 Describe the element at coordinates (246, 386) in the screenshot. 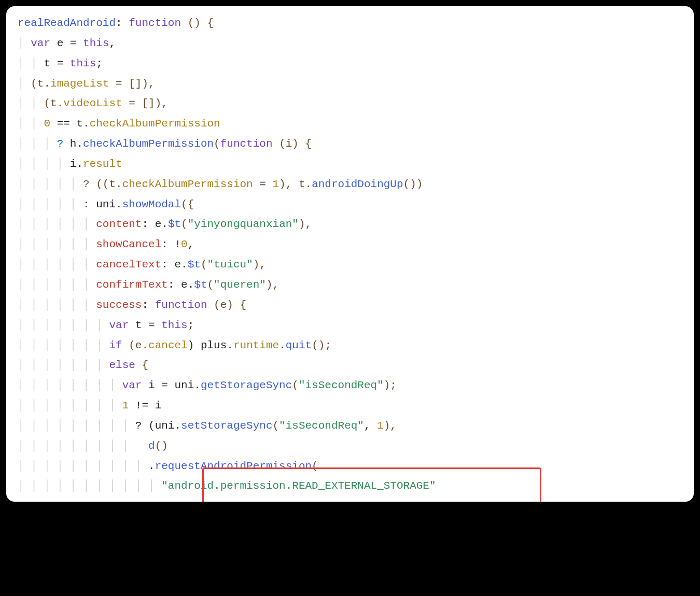

I see `tok: getStorageSync` at that location.